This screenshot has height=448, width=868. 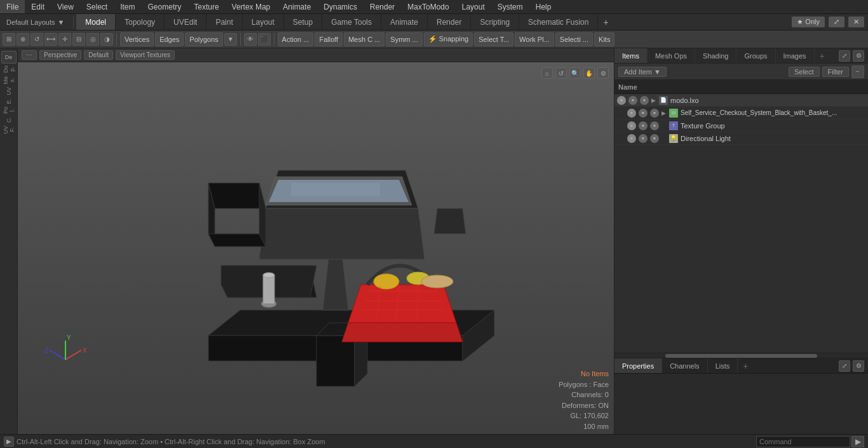 I want to click on tab-paint: Paint, so click(x=224, y=22).